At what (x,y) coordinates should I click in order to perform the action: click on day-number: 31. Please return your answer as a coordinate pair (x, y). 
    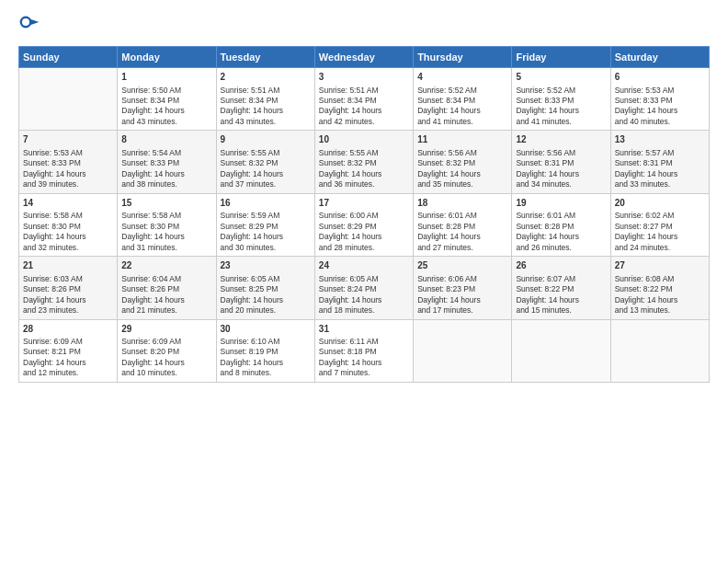
    Looking at the image, I should click on (364, 329).